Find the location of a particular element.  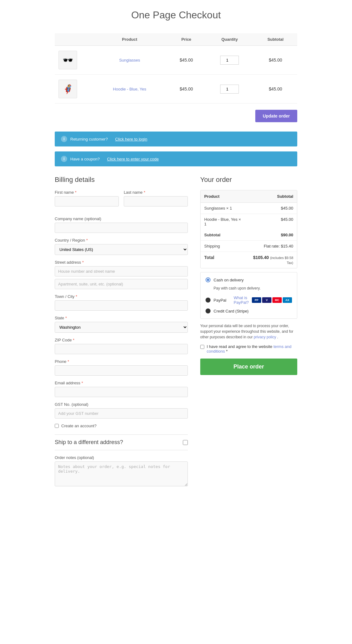

city-input is located at coordinates (121, 305).